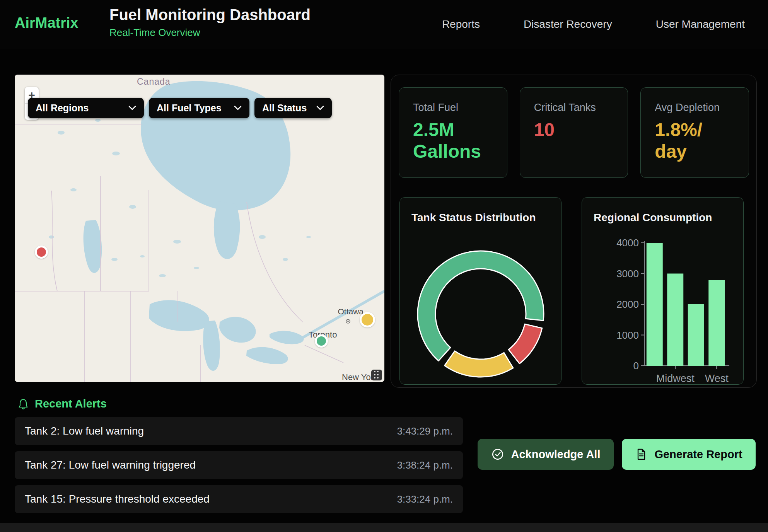 This screenshot has height=532, width=768. I want to click on generate-report-label: Generate Report, so click(698, 455).